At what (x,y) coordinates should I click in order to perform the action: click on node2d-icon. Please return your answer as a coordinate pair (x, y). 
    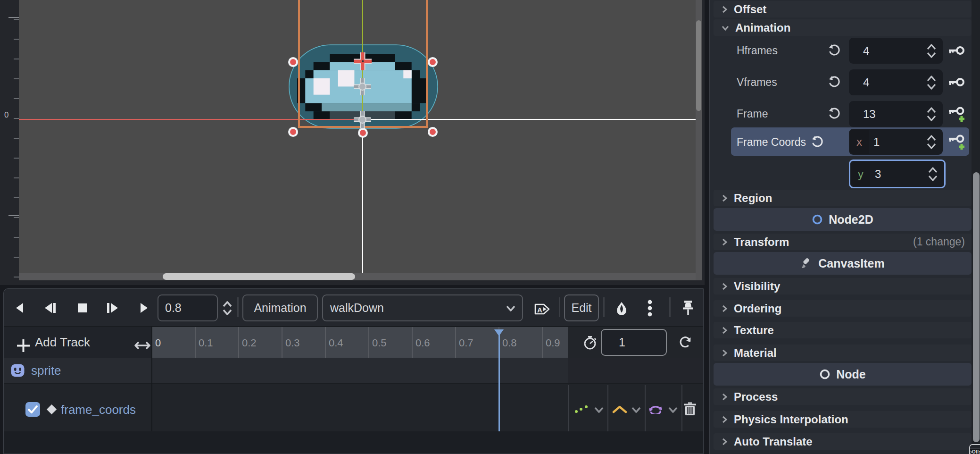
    Looking at the image, I should click on (817, 219).